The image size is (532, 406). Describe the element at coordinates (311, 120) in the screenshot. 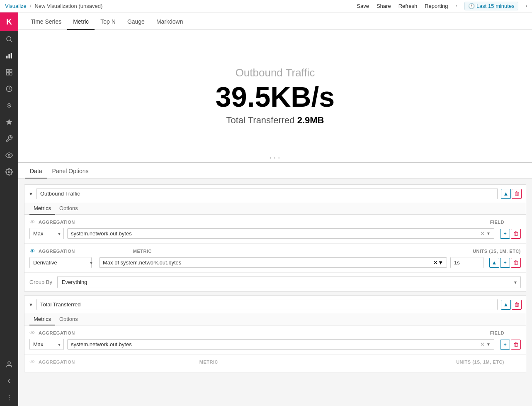

I see `subtitle-value: 2.9MB` at that location.